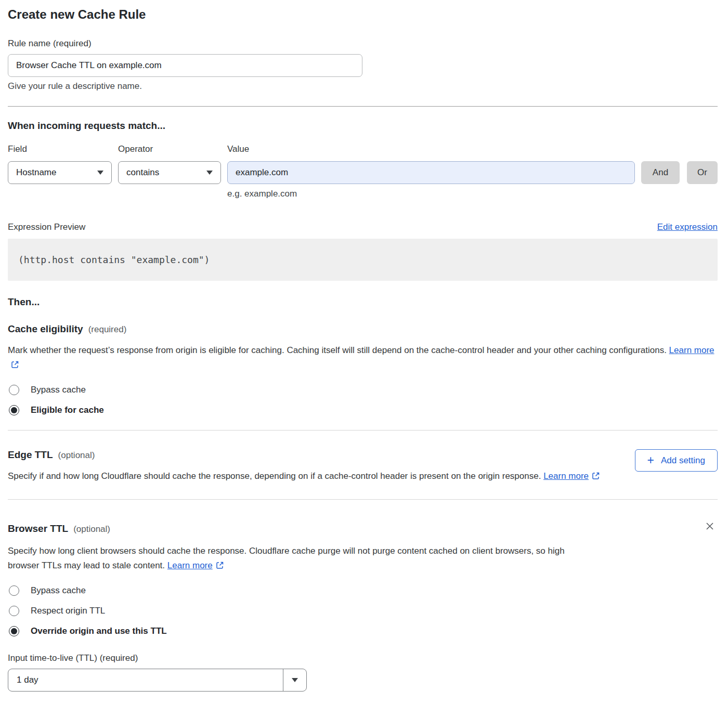 The width and height of the screenshot is (728, 704). I want to click on then-heading: Then..., so click(363, 302).